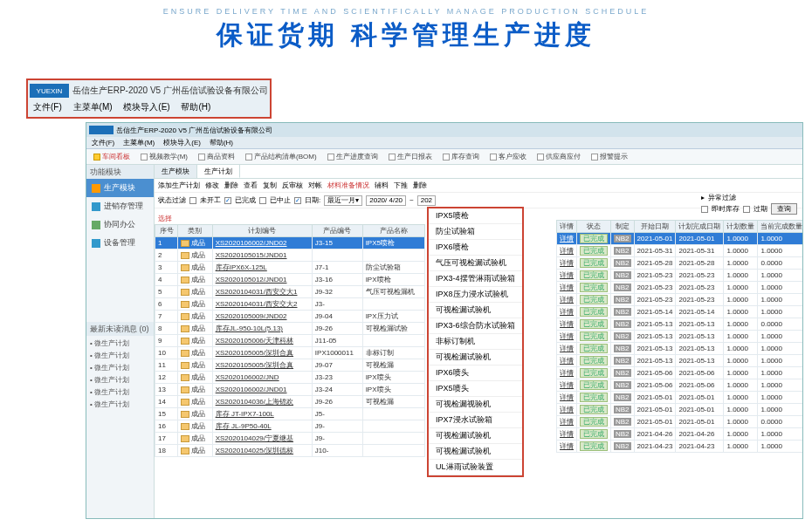 The height and width of the screenshot is (526, 812). What do you see at coordinates (196, 106) in the screenshot?
I see `zoom-menu-help: 帮助(H)` at bounding box center [196, 106].